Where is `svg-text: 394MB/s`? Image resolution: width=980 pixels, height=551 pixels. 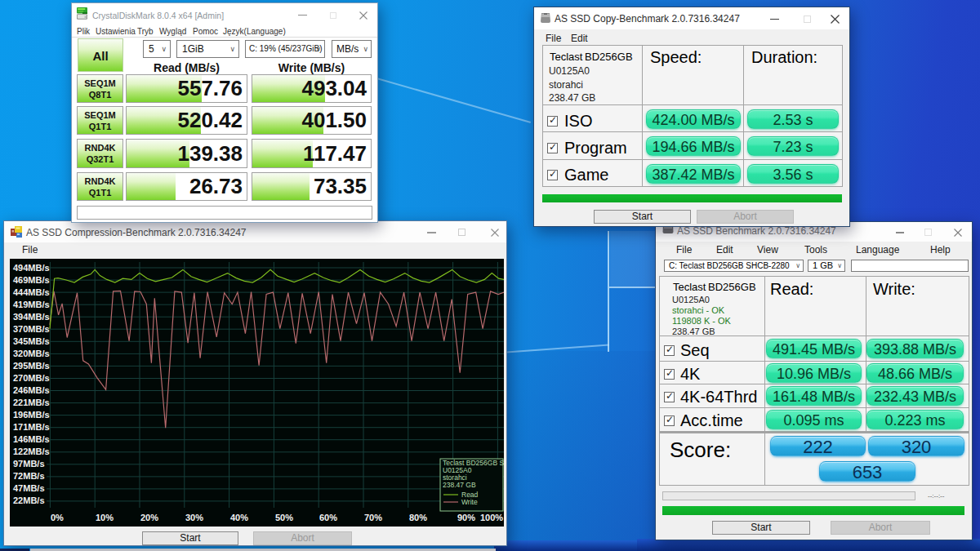
svg-text: 394MB/s is located at coordinates (31, 317).